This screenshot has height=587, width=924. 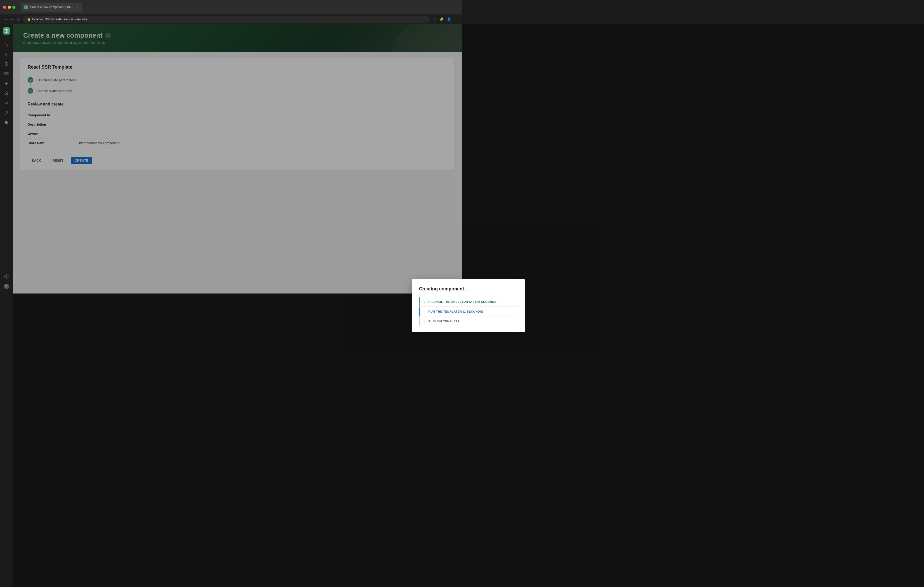 What do you see at coordinates (231, 19) in the screenshot?
I see `address-bar-row: ← → ↻ 🔒 localhost:3000/create/react-ssr-…` at bounding box center [231, 19].